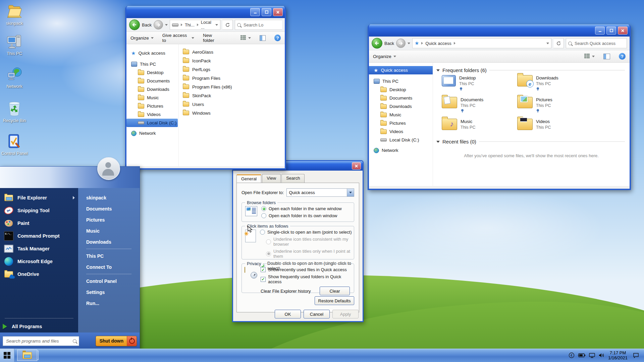 The height and width of the screenshot is (362, 644). Describe the element at coordinates (234, 78) in the screenshot. I see `file-row: Program Files` at that location.